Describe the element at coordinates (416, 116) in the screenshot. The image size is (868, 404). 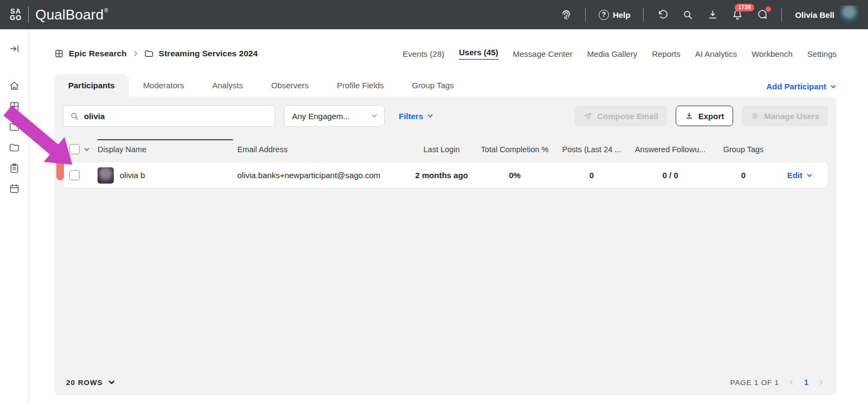
I see `filters-button: Filters` at that location.